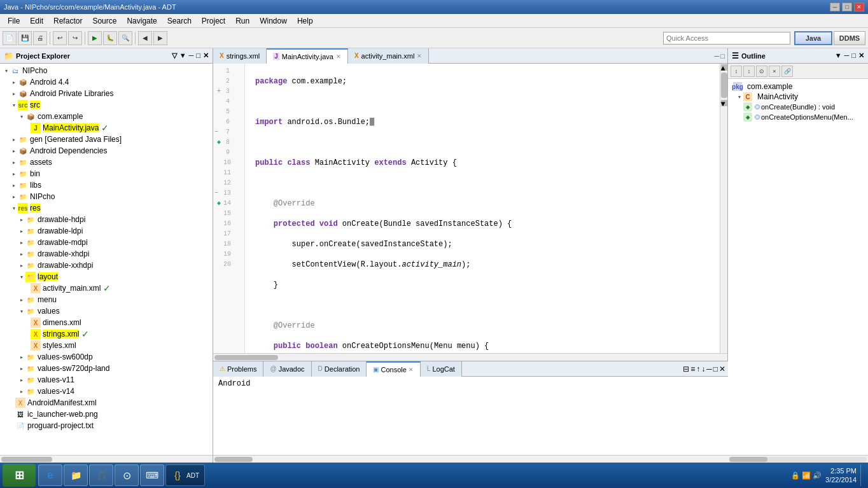  What do you see at coordinates (50, 475) in the screenshot?
I see `taskbar-app-ie: e` at bounding box center [50, 475].